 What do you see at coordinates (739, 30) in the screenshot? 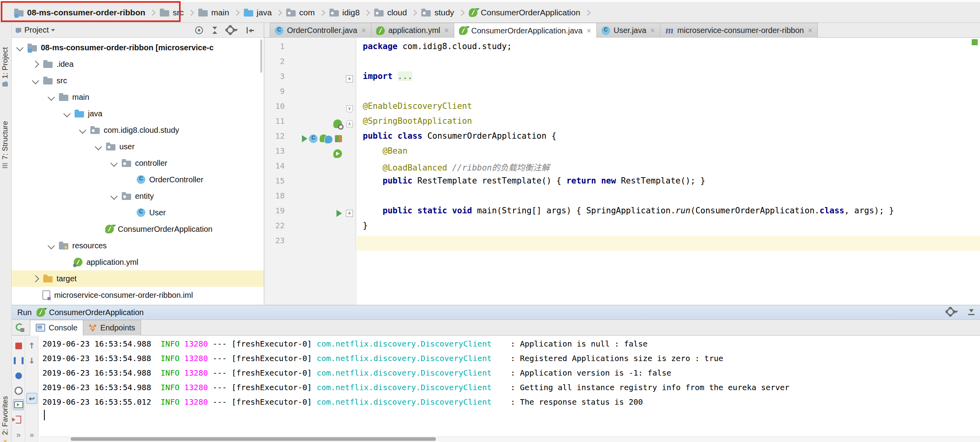
I see `editor-tab: microservice-consumer-order-ribbon` at bounding box center [739, 30].